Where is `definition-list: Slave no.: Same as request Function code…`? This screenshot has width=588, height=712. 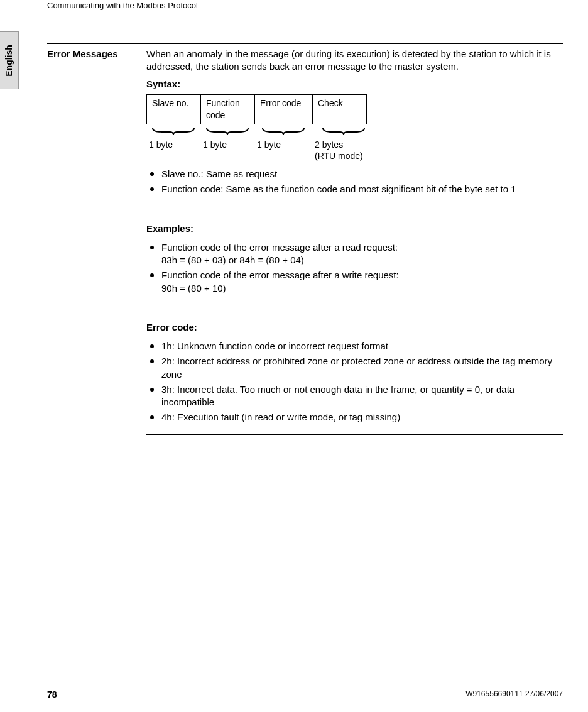
definition-list: Slave no.: Same as request Function code… is located at coordinates (354, 182).